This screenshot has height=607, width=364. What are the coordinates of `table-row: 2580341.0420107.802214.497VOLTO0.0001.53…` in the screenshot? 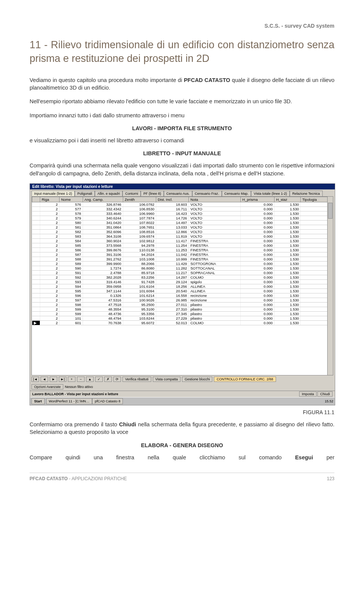 It's located at (183, 222).